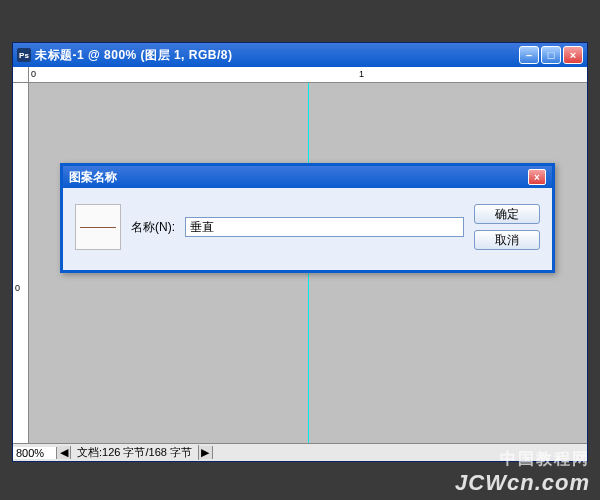  Describe the element at coordinates (507, 240) in the screenshot. I see `cancel-button: 取消` at that location.